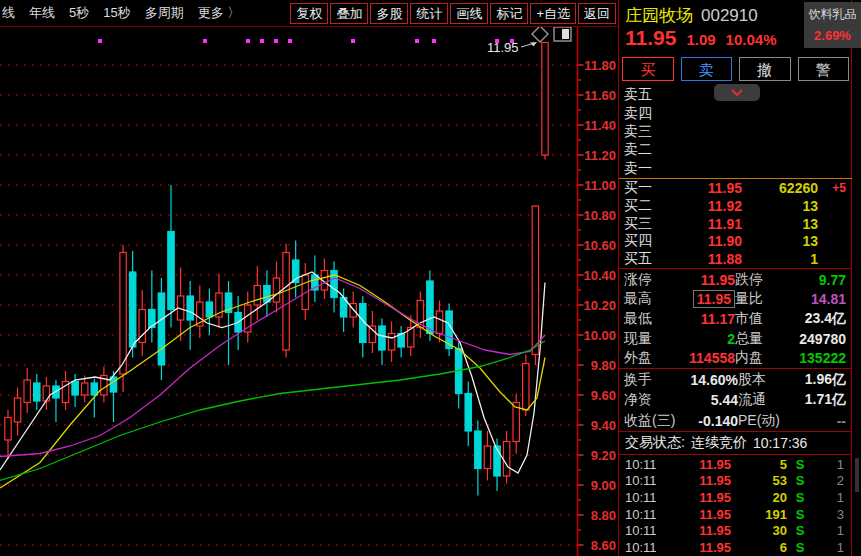 The image size is (861, 556). I want to click on trade-button-neutral: 警, so click(824, 69).